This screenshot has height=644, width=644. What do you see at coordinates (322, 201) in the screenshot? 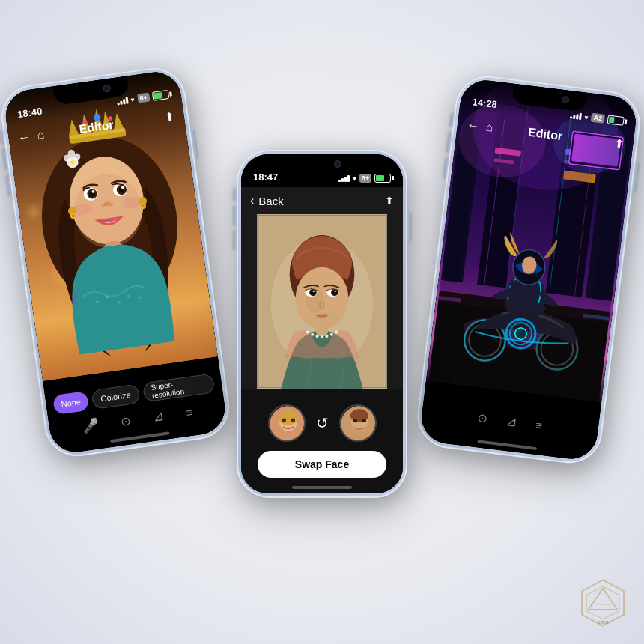
I see `nav-bar-center: ‹ Back ⬆` at bounding box center [322, 201].